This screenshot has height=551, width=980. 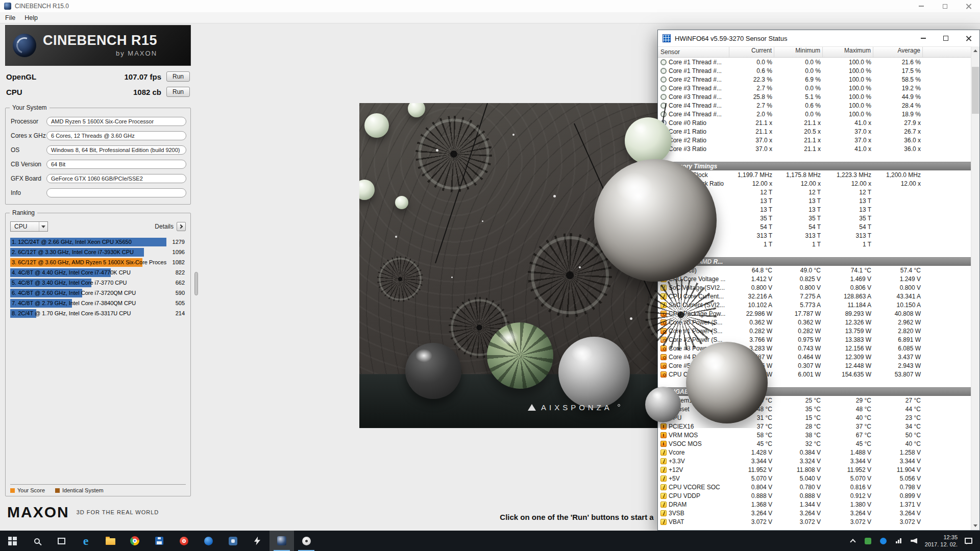 What do you see at coordinates (98, 313) in the screenshot?
I see `ranking-row: 8. 2C/4T @ 1.70 GHz, Intel Core i5-3317U…` at bounding box center [98, 313].